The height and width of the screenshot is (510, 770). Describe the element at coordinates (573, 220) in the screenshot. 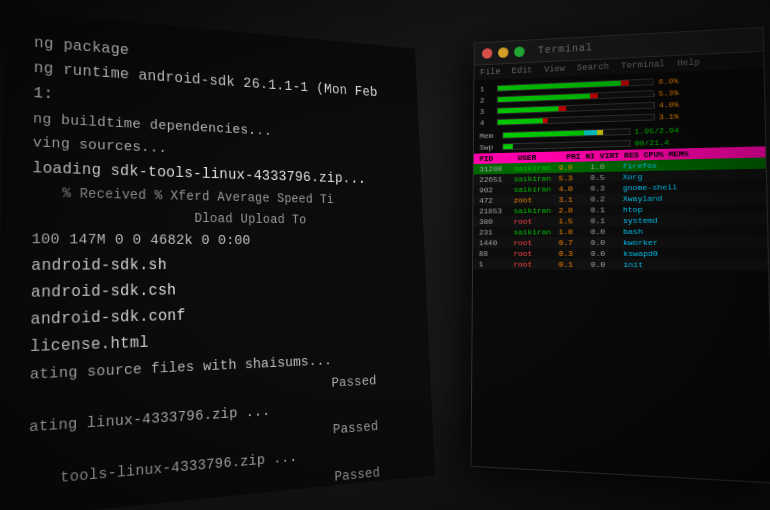

I see `proc-cpu: 1.5` at that location.